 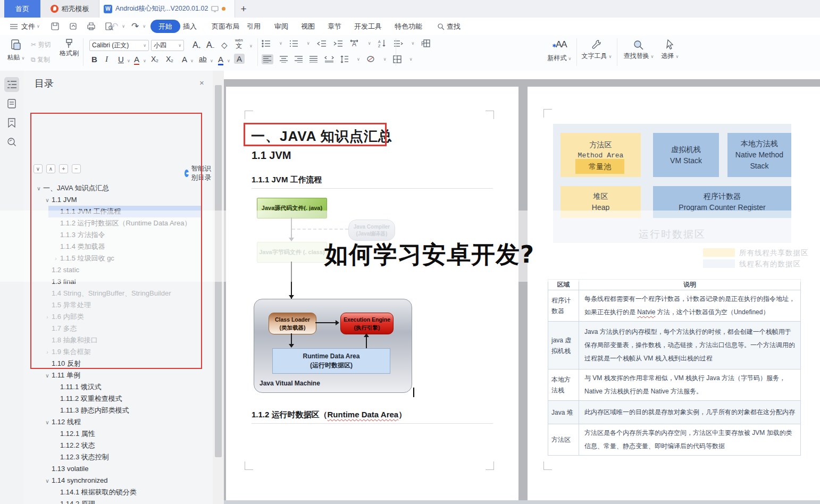 What do you see at coordinates (55, 27) in the screenshot?
I see `save-icon` at bounding box center [55, 27].